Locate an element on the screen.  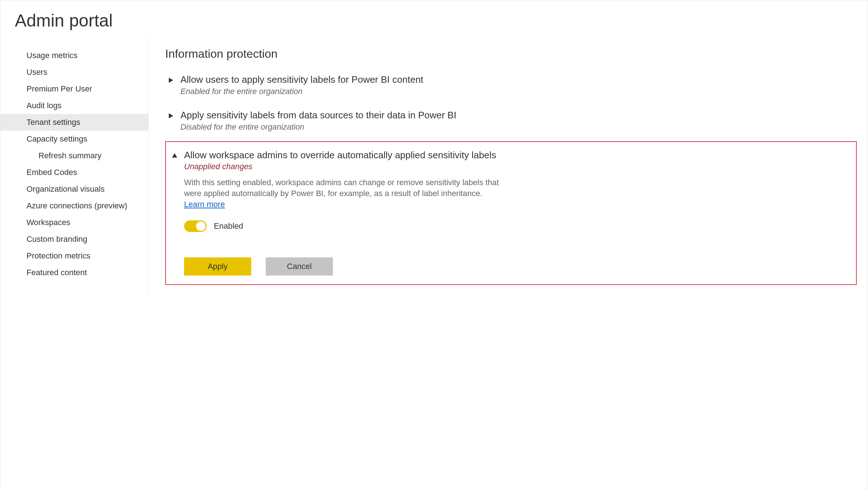
sidebar-item-label: Tenant settings is located at coordinates (53, 122).